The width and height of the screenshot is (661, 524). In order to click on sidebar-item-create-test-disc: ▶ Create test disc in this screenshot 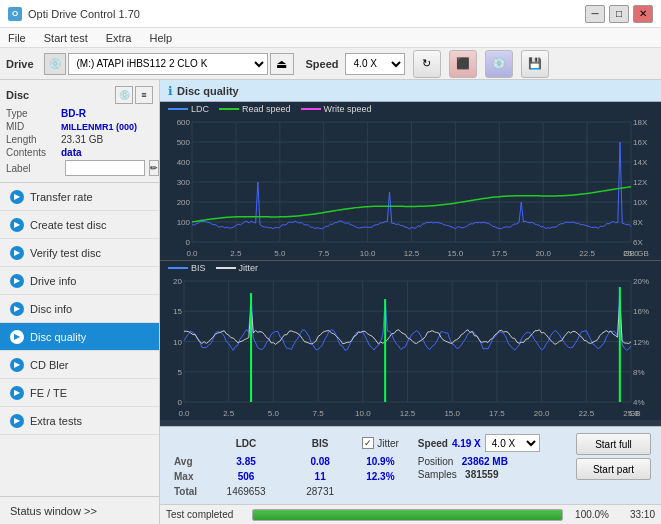, I will do `click(80, 225)`.